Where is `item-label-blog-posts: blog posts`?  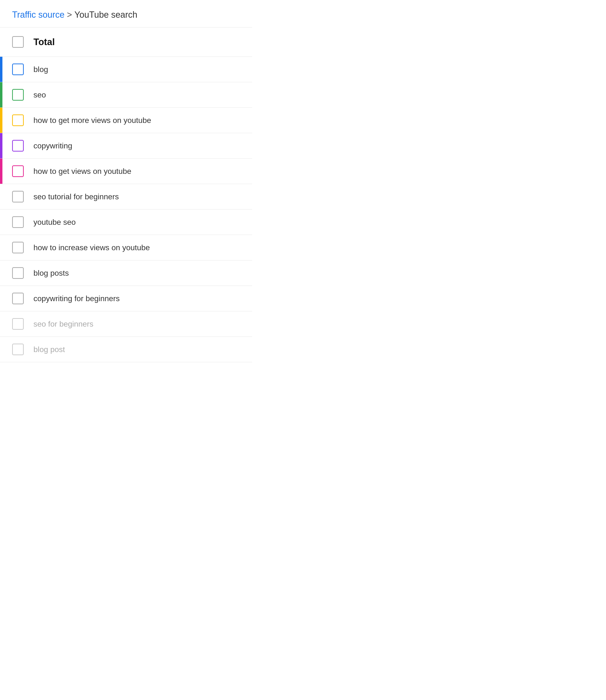
item-label-blog-posts: blog posts is located at coordinates (51, 273).